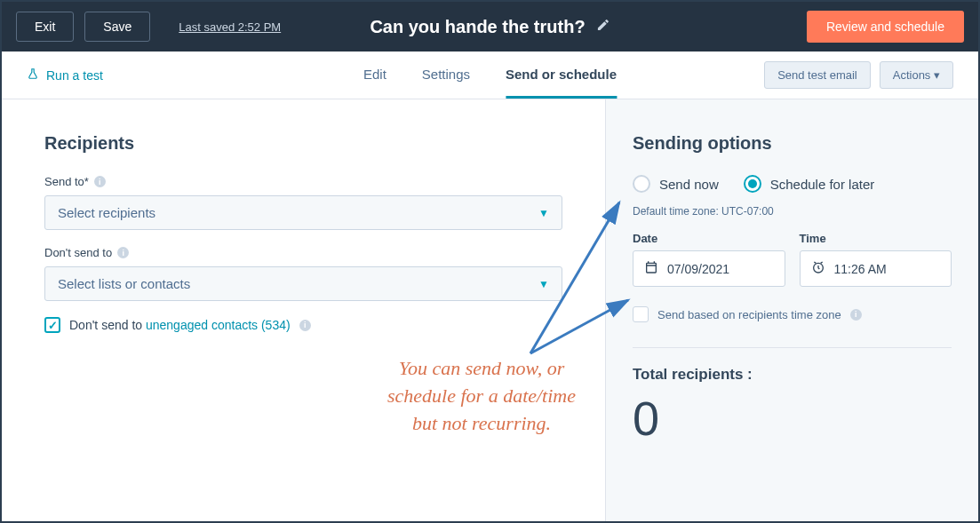 This screenshot has height=523, width=980. I want to click on tab-edit: Edit, so click(375, 75).